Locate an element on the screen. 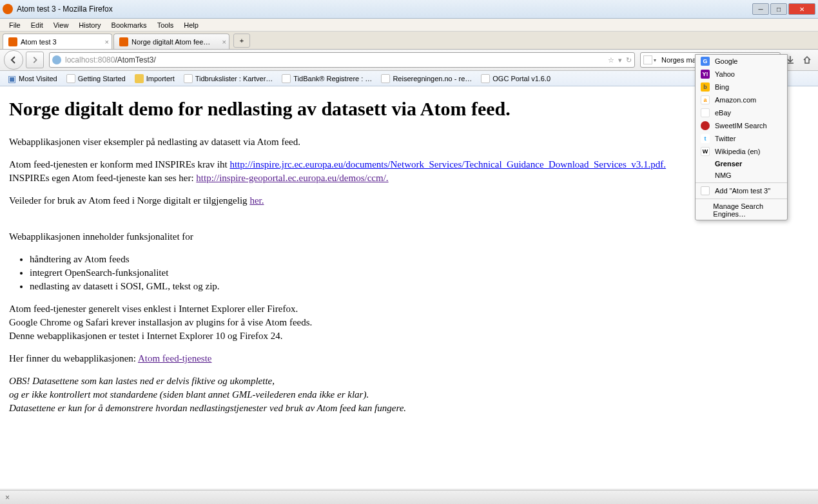  search-engine-option-amazon-com: aAmazon.com is located at coordinates (741, 100).